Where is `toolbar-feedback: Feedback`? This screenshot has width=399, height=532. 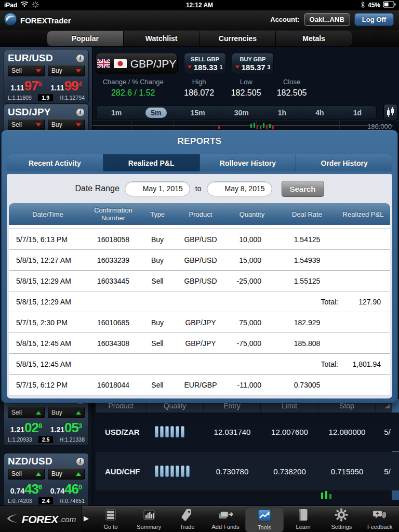 toolbar-feedback: Feedback is located at coordinates (380, 519).